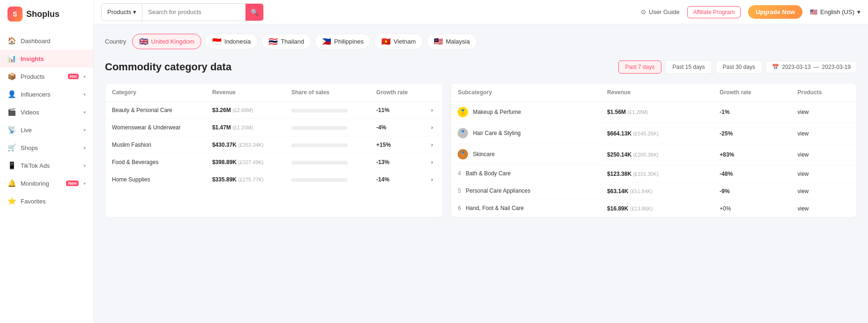 Image resolution: width=868 pixels, height=323 pixels. Describe the element at coordinates (245, 162) in the screenshot. I see `revenue-cell: $398.89K (£327.49K)` at that location.